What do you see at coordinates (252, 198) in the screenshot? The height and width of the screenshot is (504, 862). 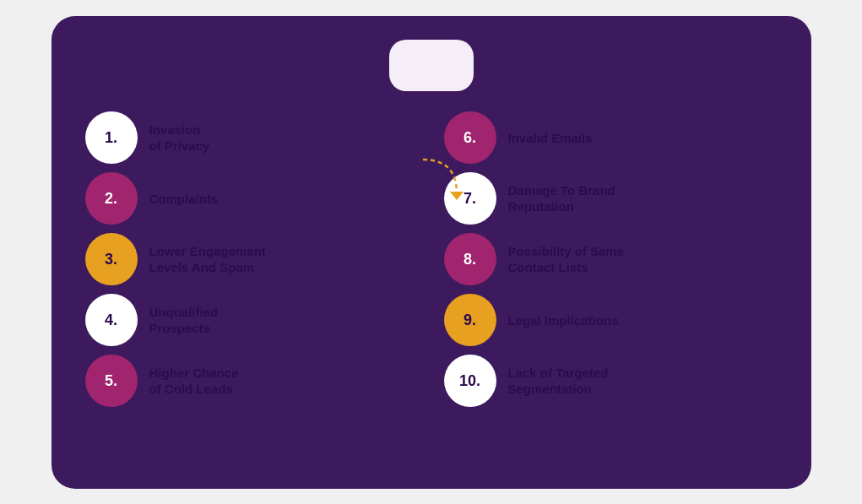 I see `list-item: 2.Complaints` at bounding box center [252, 198].